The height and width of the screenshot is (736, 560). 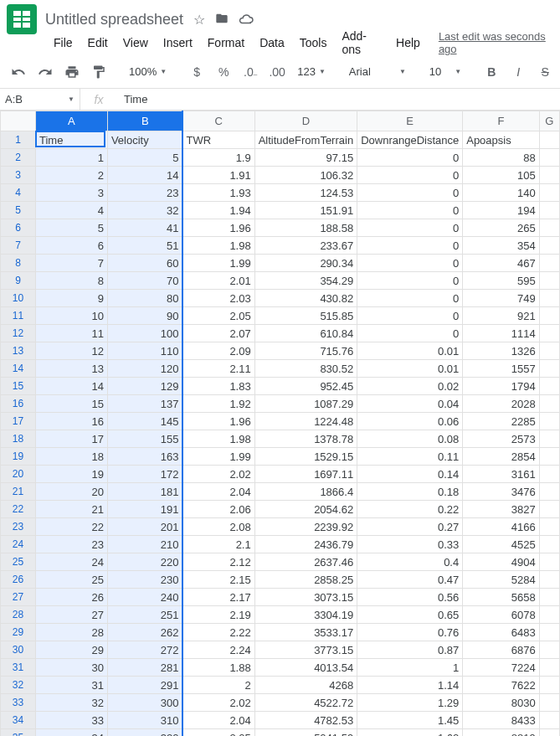 I want to click on row-header: 11, so click(x=18, y=317).